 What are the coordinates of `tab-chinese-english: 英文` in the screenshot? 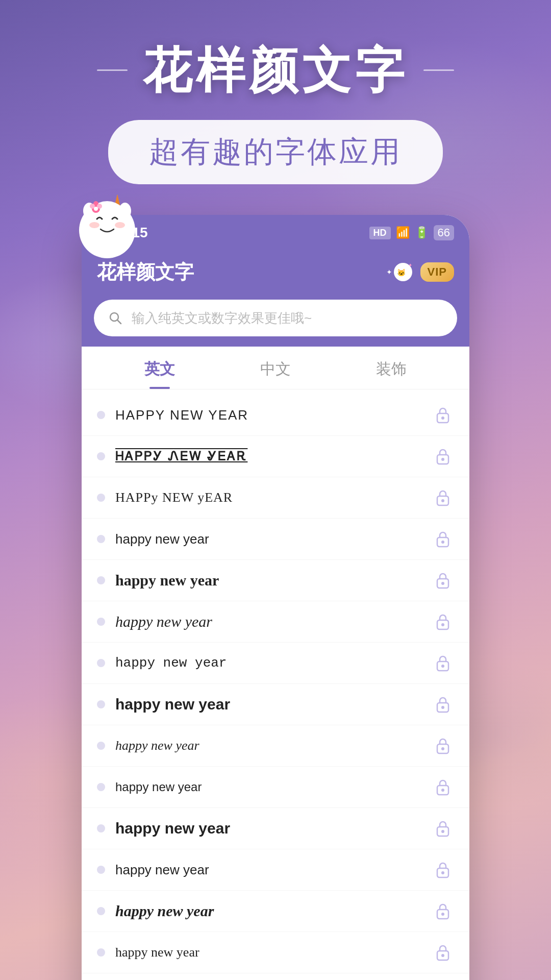 It's located at (160, 368).